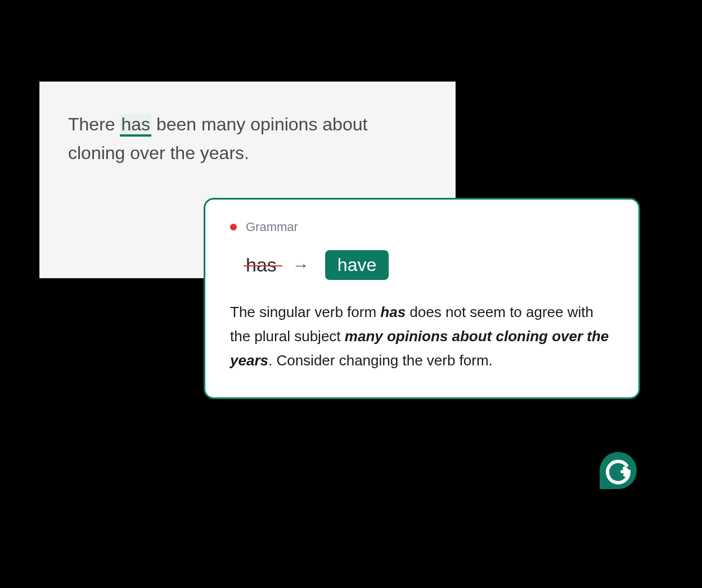 The width and height of the screenshot is (702, 588). I want to click on highlighted-error-word: has, so click(136, 125).